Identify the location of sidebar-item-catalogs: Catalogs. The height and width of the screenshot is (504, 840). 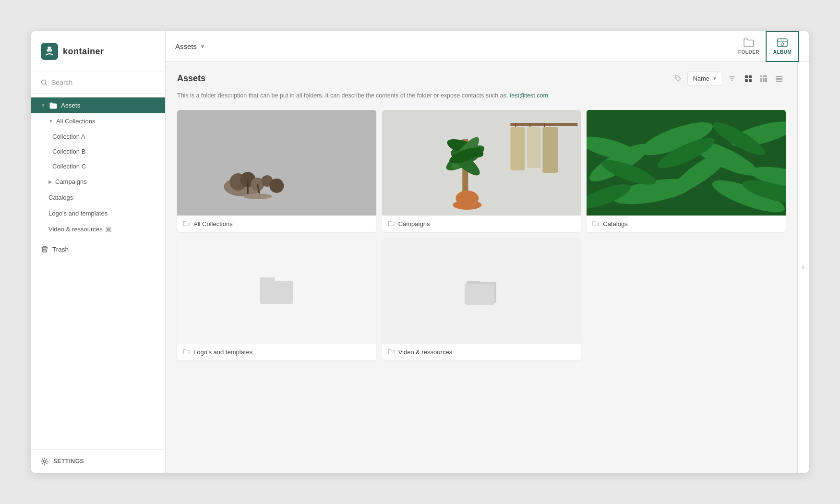
(98, 198).